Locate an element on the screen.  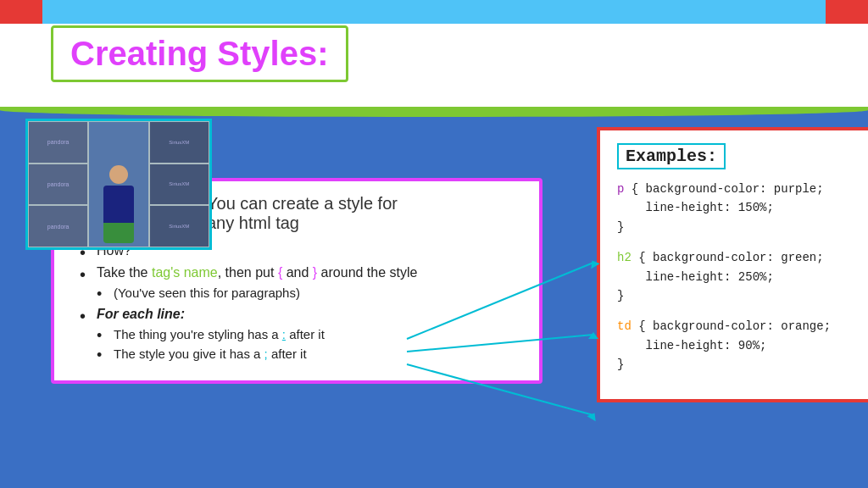
pandora-label-3: pandora is located at coordinates (58, 227).